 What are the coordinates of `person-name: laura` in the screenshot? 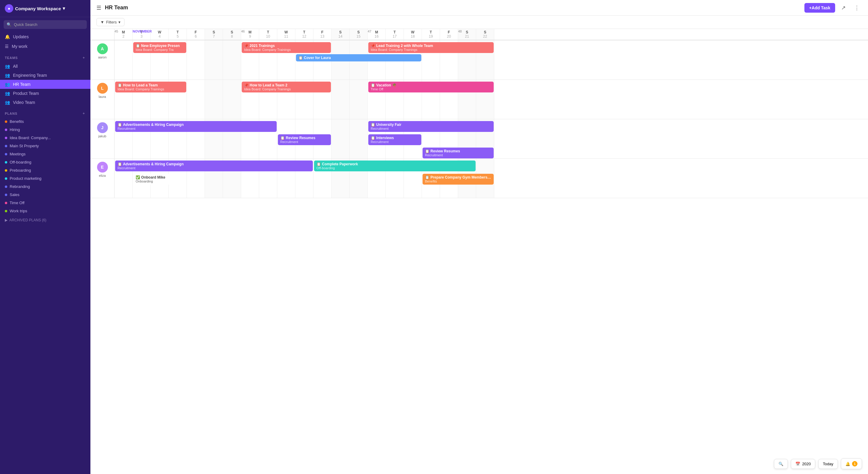 It's located at (102, 97).